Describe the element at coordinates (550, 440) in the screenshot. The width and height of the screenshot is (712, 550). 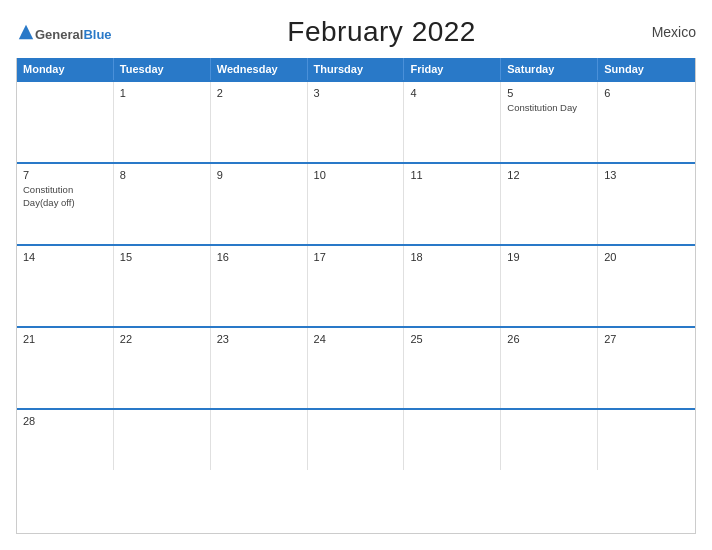
I see `cell-w5-sat` at that location.